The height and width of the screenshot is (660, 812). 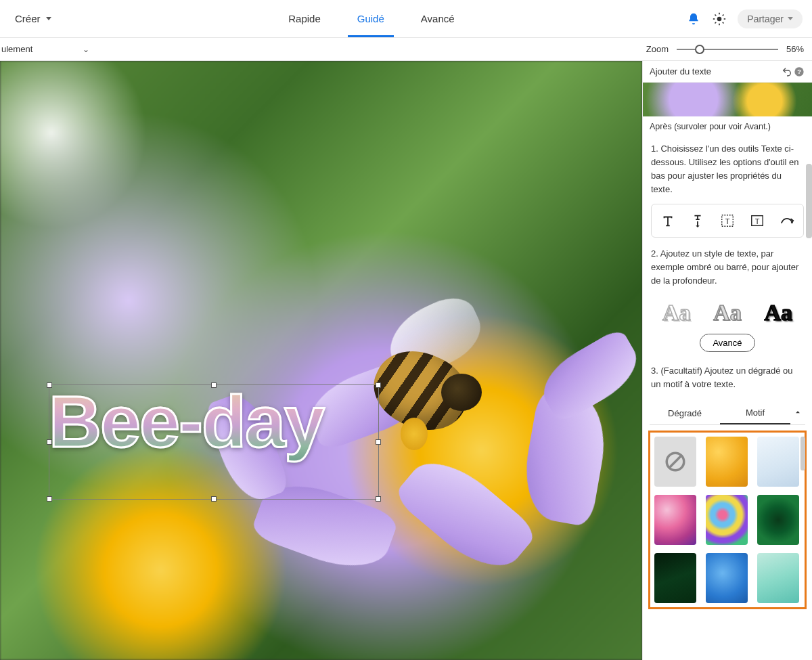 I want to click on preview-caption: Après (survoler pour voir Avant.), so click(x=727, y=127).